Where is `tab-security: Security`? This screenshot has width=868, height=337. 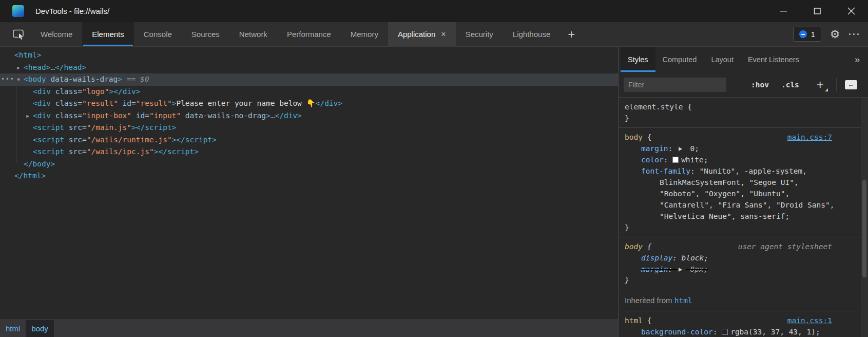 tab-security: Security is located at coordinates (479, 34).